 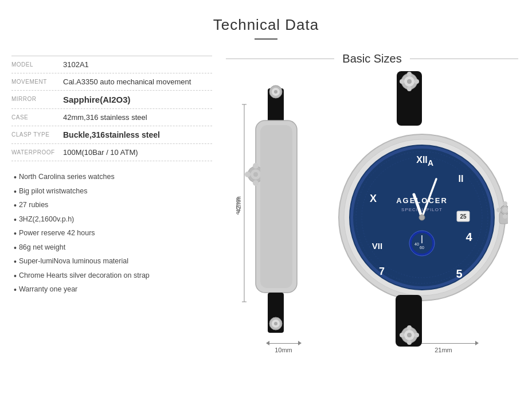 What do you see at coordinates (112, 135) in the screenshot?
I see `spec-row-clasp: CLASP TYPE Buckle,316stainless steel` at bounding box center [112, 135].